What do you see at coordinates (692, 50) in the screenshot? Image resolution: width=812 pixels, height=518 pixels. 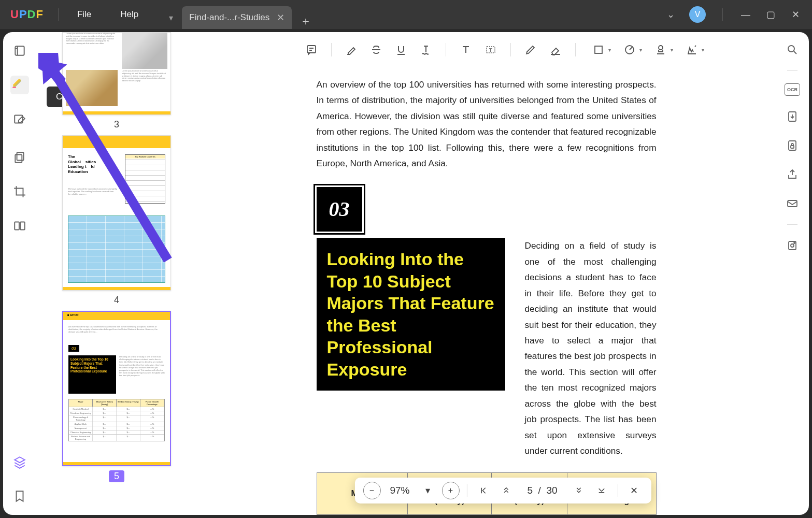 I see `signature-tool: ▾` at bounding box center [692, 50].